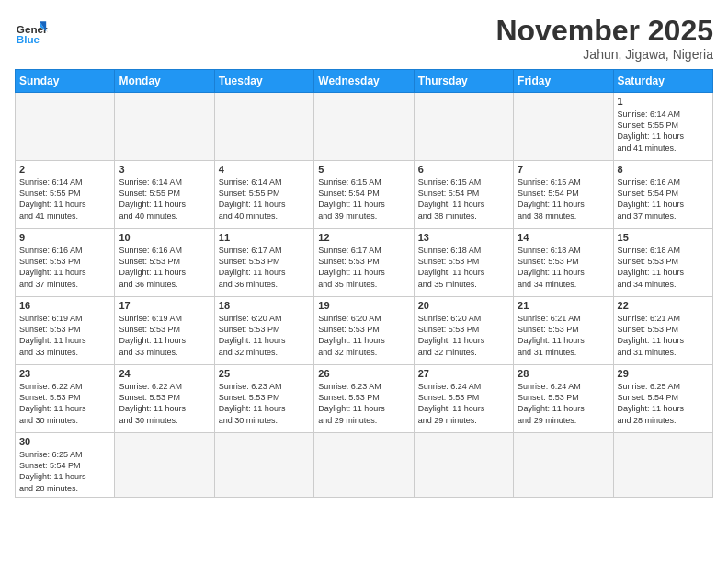 The width and height of the screenshot is (728, 563). Describe the element at coordinates (364, 169) in the screenshot. I see `day-number: 5` at that location.